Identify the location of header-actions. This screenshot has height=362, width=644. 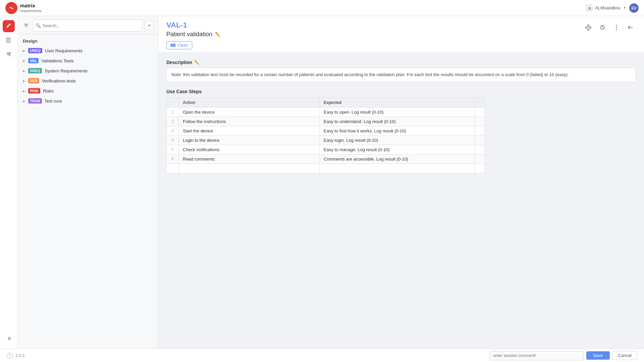
(609, 27).